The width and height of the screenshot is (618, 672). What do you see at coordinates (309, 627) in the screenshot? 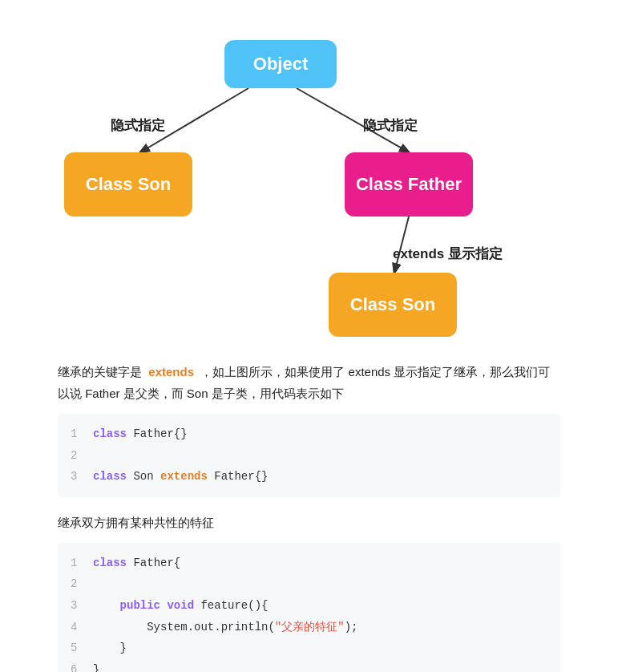
I see `code-line: 4 System.out.println("父亲的特征");` at bounding box center [309, 627].